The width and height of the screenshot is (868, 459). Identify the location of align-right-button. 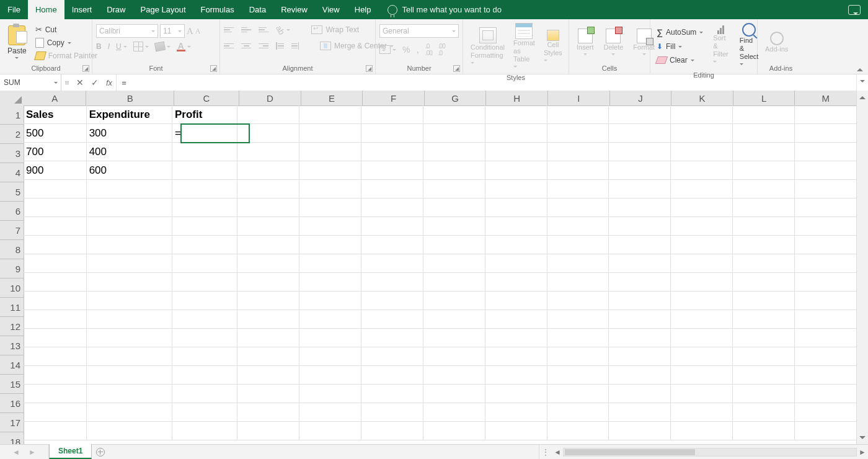
(264, 46).